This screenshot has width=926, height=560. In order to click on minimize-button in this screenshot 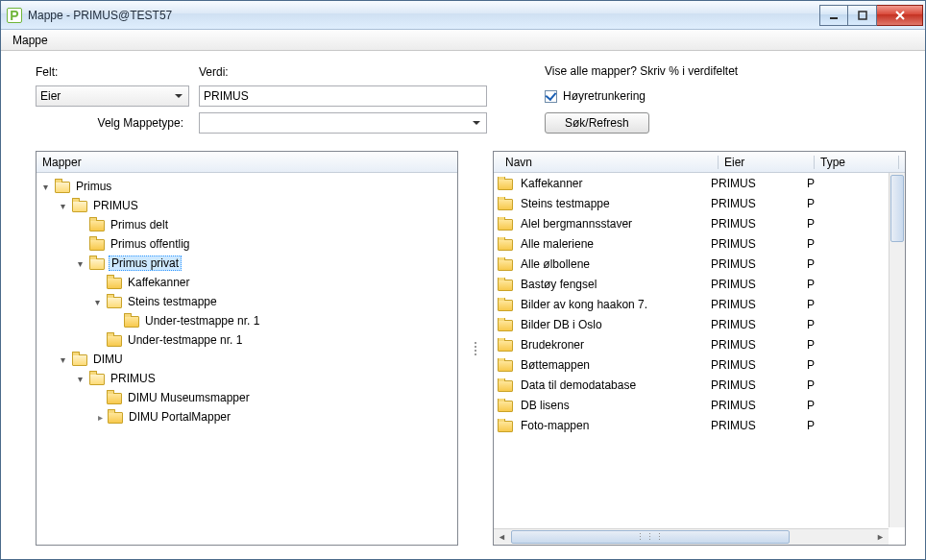, I will do `click(834, 15)`.